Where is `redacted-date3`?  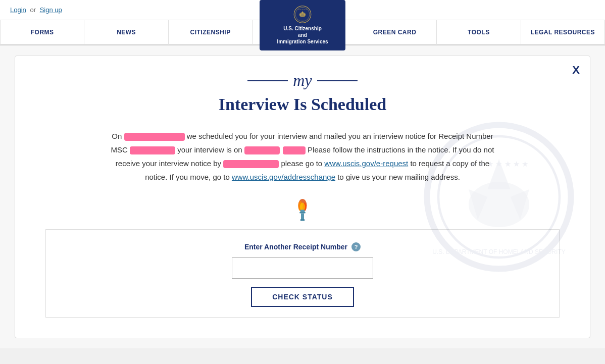 redacted-date3 is located at coordinates (294, 150).